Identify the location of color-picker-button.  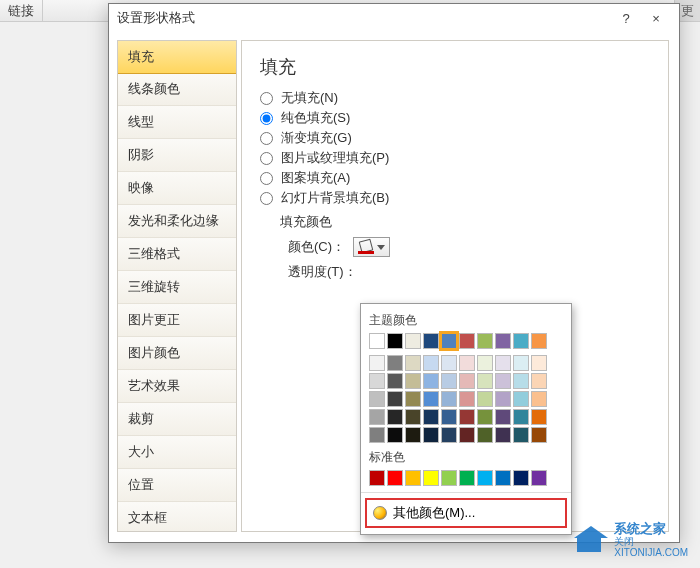
(372, 247).